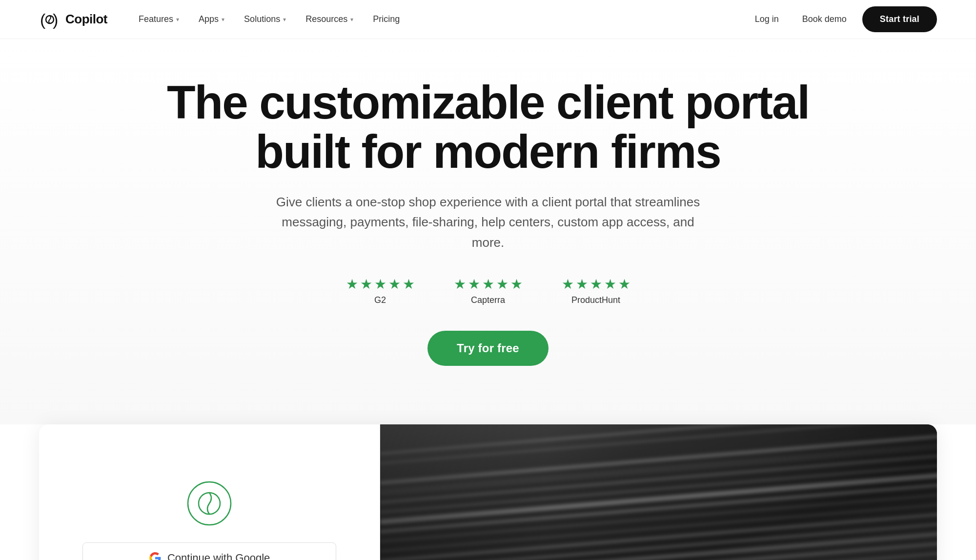 This screenshot has height=560, width=976. What do you see at coordinates (596, 291) in the screenshot?
I see `rating-producthunt: ★ ★ ★ ★ ★ ProductHunt` at bounding box center [596, 291].